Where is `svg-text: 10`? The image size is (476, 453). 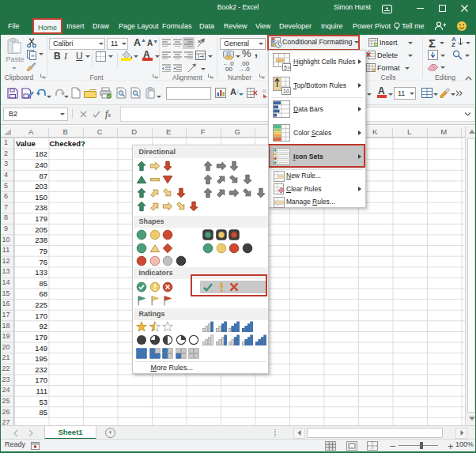 svg-text: 10 is located at coordinates (286, 92).